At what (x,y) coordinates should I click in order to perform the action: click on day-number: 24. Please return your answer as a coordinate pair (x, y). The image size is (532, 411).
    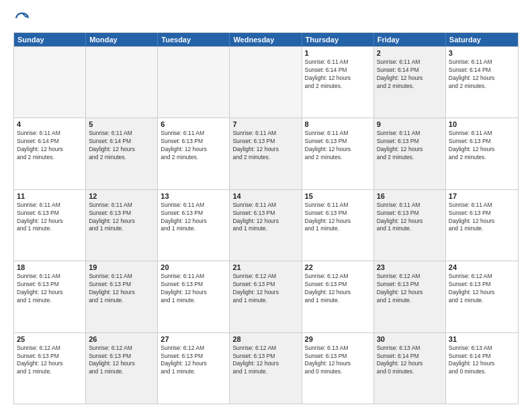
    Looking at the image, I should click on (482, 267).